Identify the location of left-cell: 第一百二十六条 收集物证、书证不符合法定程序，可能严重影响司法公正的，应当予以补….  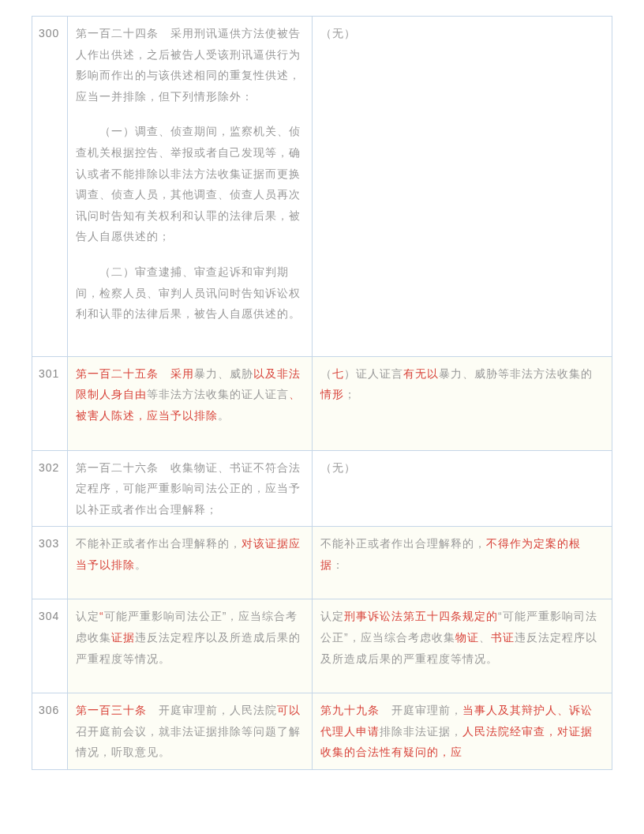
(190, 488).